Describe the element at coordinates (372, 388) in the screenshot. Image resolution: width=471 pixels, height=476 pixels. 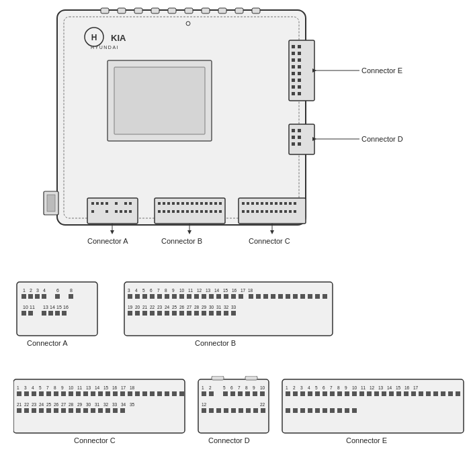
I see `svg-text: 12` at that location.